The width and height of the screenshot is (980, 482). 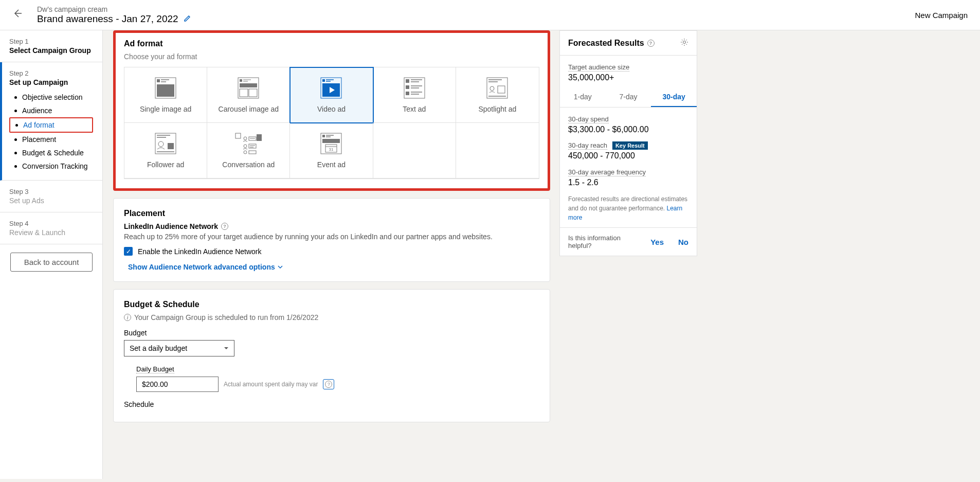 What do you see at coordinates (249, 95) in the screenshot?
I see `format-carousel-image: Carousel image ad` at bounding box center [249, 95].